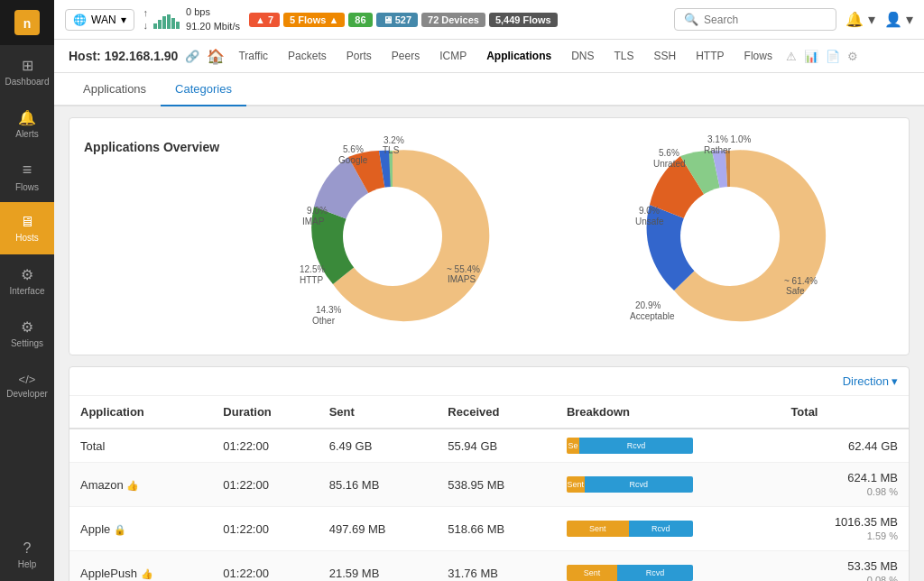 The height and width of the screenshot is (581, 924). What do you see at coordinates (27, 555) in the screenshot?
I see `sidebar-item-help: ? Help` at bounding box center [27, 555].